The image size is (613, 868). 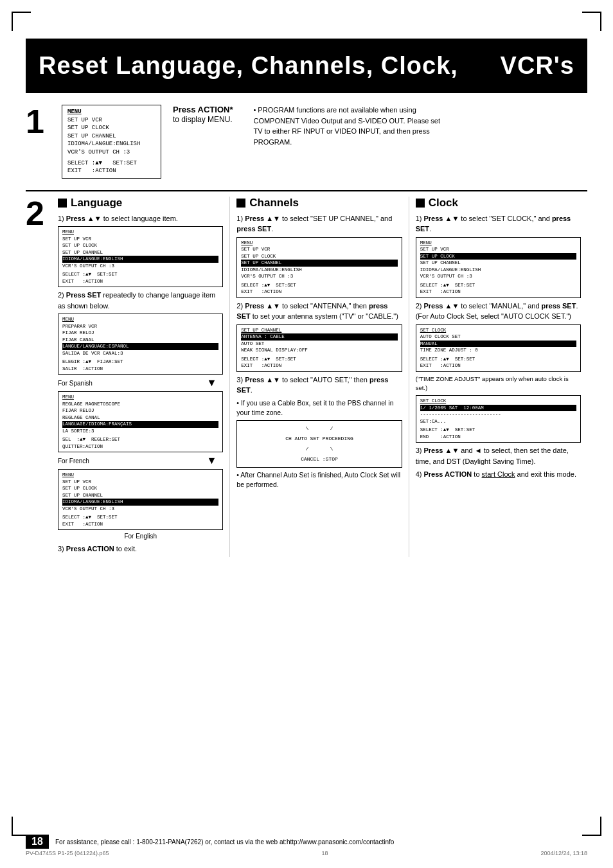 I want to click on spanish-label: For Spanish, so click(x=75, y=383).